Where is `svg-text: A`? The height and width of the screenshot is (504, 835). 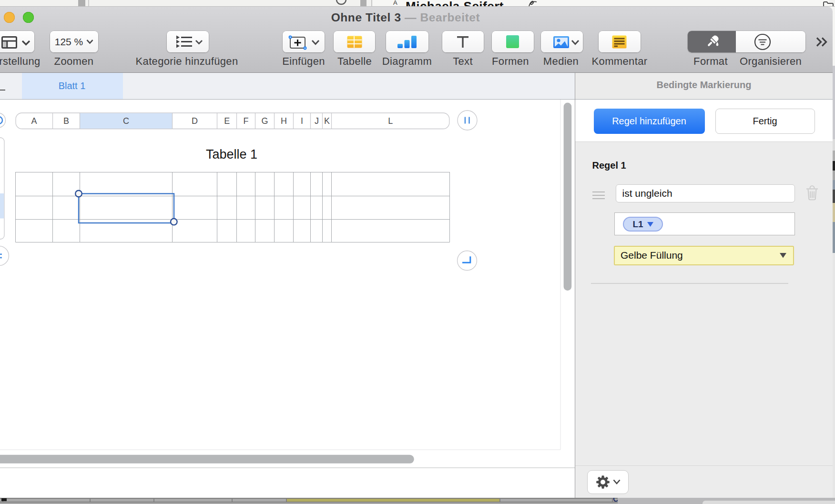
svg-text: A is located at coordinates (34, 121).